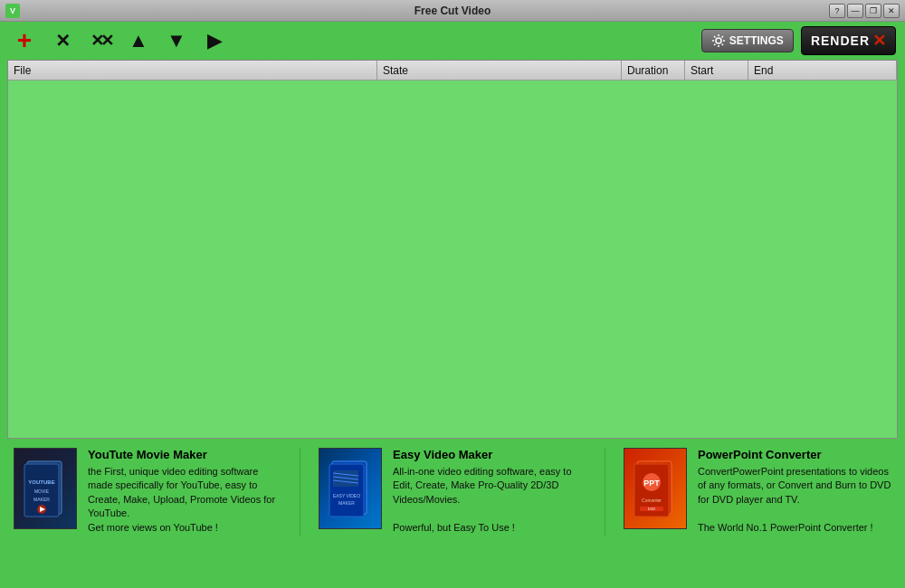 This screenshot has height=588, width=905. What do you see at coordinates (185, 491) in the screenshot?
I see `promo-text-youtube: YouTute Movie Maker the First, unique vi…` at bounding box center [185, 491].